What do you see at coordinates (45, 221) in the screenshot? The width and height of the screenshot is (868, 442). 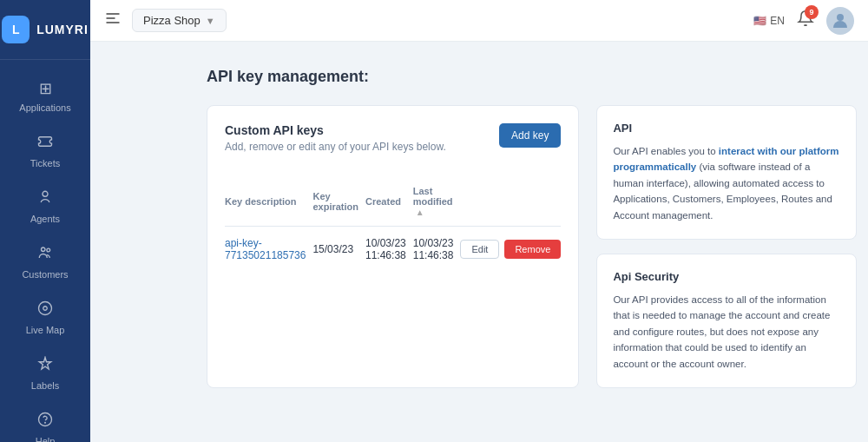 I see `sidebar: L LUMYRI ⊞ Applications Tickets Agents C…` at bounding box center [45, 221].